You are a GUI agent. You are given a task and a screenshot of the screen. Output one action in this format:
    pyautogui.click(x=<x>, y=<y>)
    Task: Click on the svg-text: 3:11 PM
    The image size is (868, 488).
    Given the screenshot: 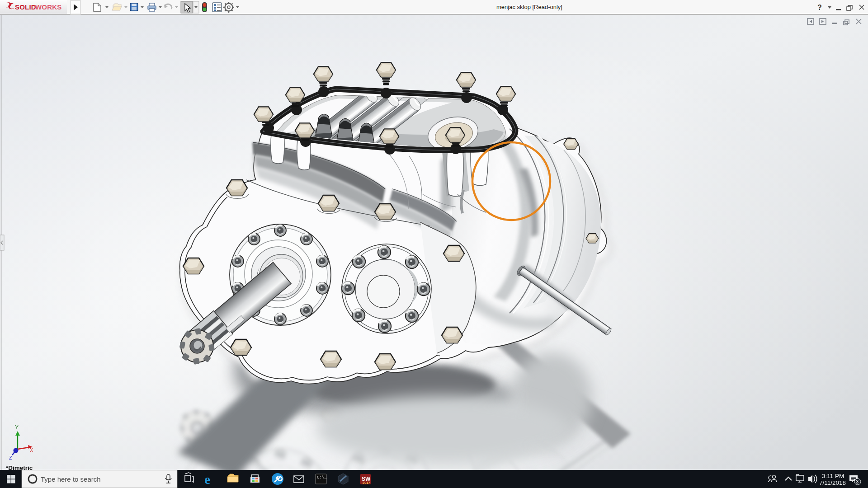 What is the action you would take?
    pyautogui.click(x=833, y=476)
    